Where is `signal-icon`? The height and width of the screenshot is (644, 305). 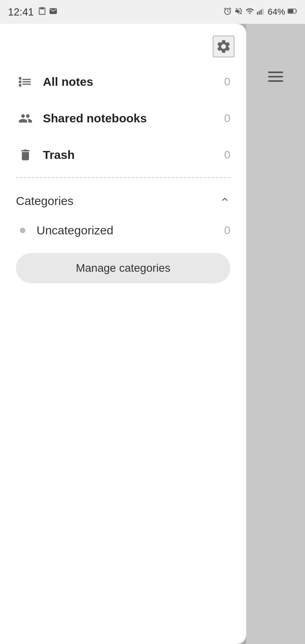
signal-icon is located at coordinates (261, 12).